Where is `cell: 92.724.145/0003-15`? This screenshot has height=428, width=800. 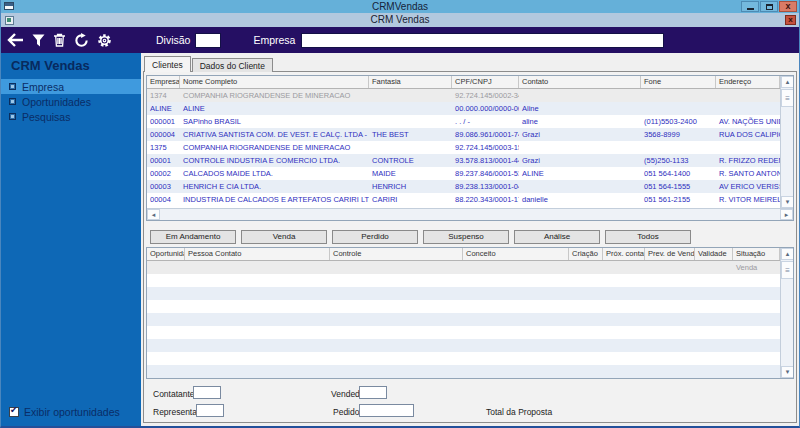
cell: 92.724.145/0003-15 is located at coordinates (486, 148).